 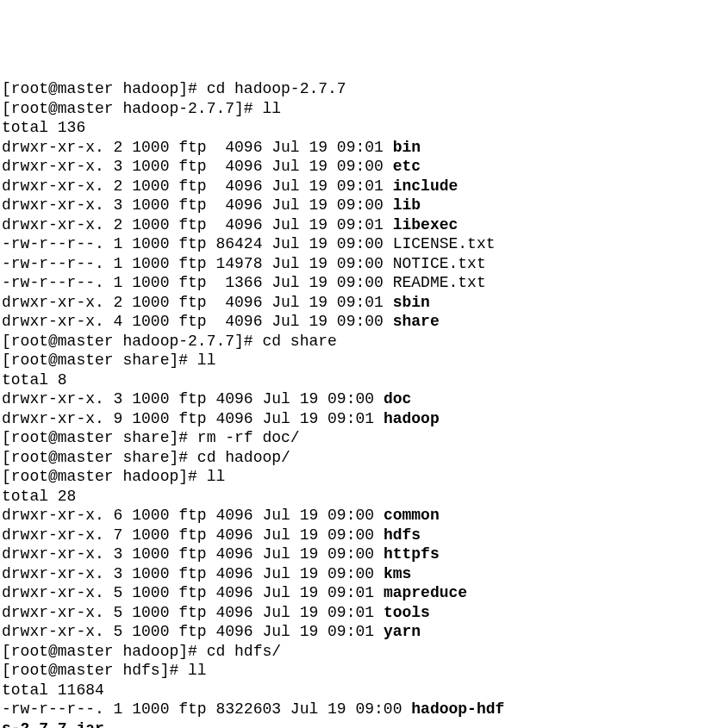 I want to click on filename-bold: tools, so click(x=407, y=613).